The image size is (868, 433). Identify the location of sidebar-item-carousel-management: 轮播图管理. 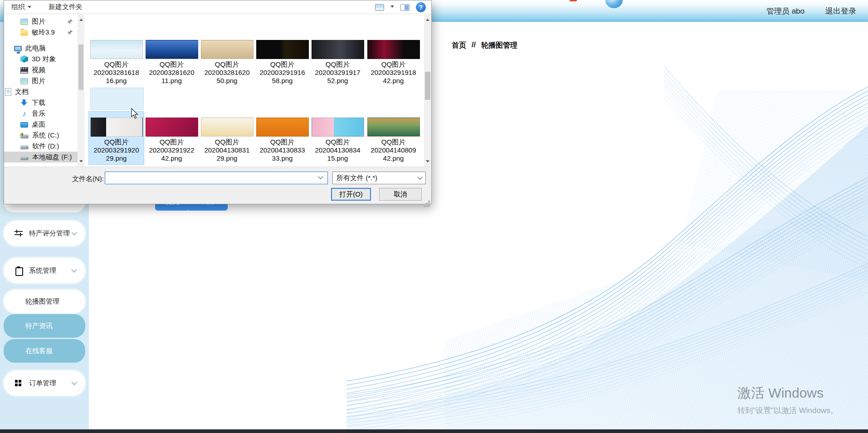
(44, 301).